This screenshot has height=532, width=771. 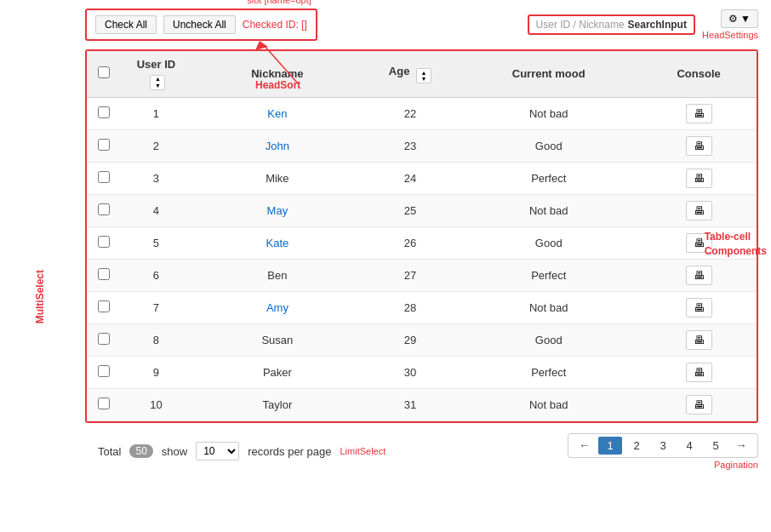 I want to click on search-value: SearchInput, so click(x=657, y=25).